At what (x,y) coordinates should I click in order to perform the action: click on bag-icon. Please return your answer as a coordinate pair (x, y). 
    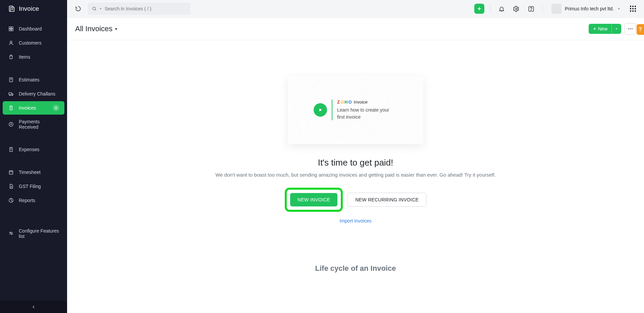
    Looking at the image, I should click on (11, 57).